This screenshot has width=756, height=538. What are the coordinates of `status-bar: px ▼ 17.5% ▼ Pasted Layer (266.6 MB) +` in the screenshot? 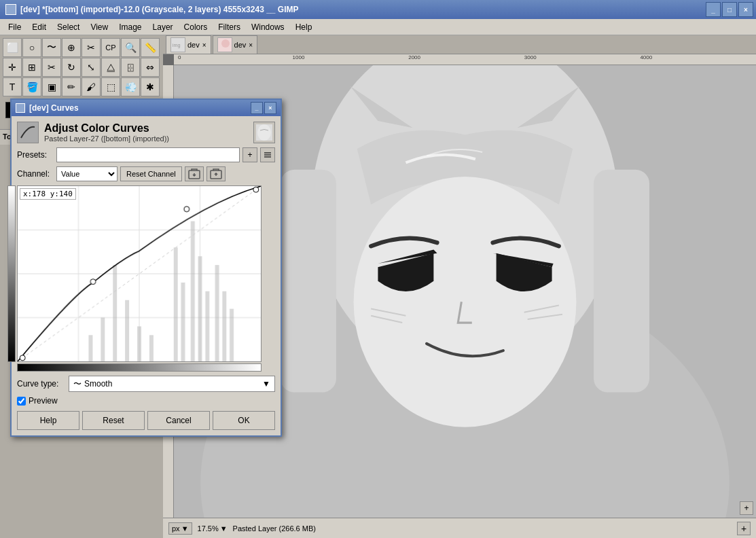 It's located at (459, 528).